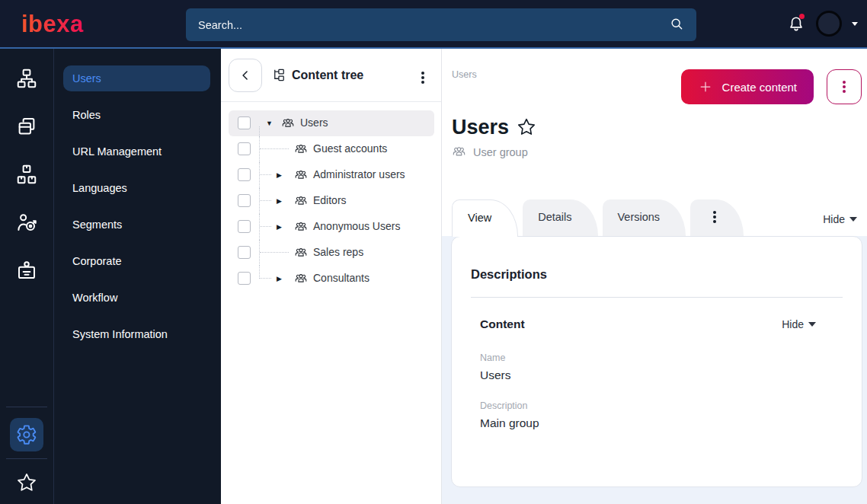 This screenshot has width=867, height=504. I want to click on hide-content-toggle: Hide, so click(798, 324).